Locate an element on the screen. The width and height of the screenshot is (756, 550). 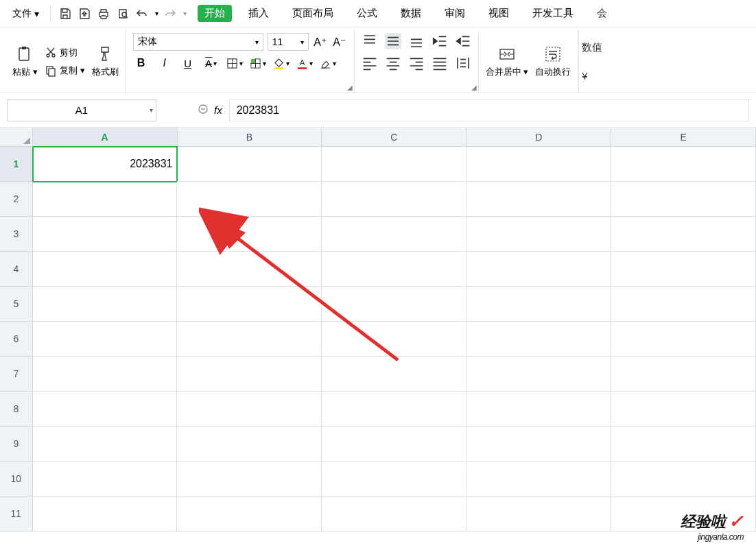
format-painter-button: 格式刷 is located at coordinates (106, 62).